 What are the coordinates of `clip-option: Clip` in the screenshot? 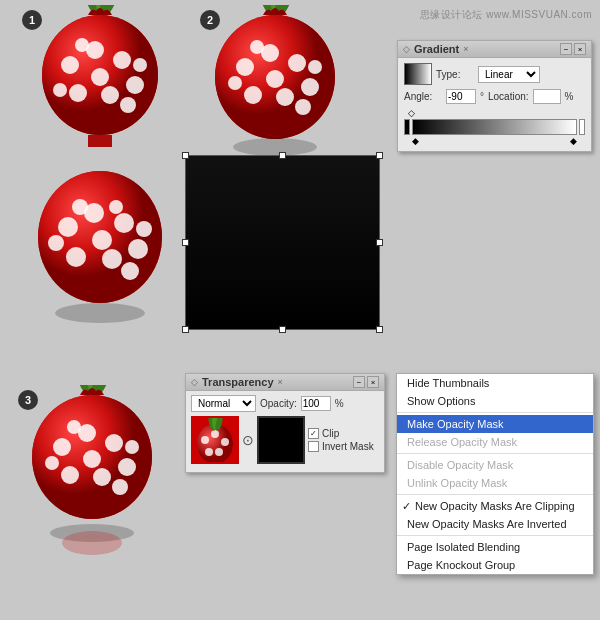 It's located at (341, 434).